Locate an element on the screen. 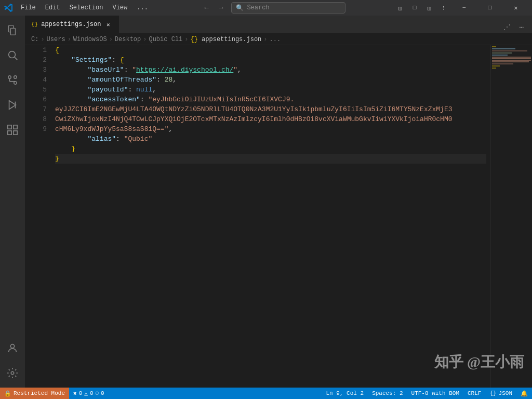 This screenshot has width=532, height=399. tab-close-button: ✕ is located at coordinates (108, 24).